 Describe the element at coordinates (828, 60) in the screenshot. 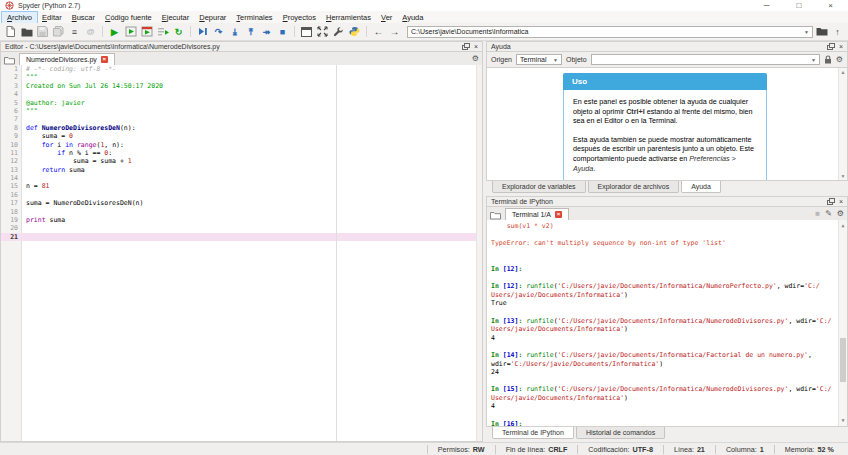

I see `lock-icon` at that location.